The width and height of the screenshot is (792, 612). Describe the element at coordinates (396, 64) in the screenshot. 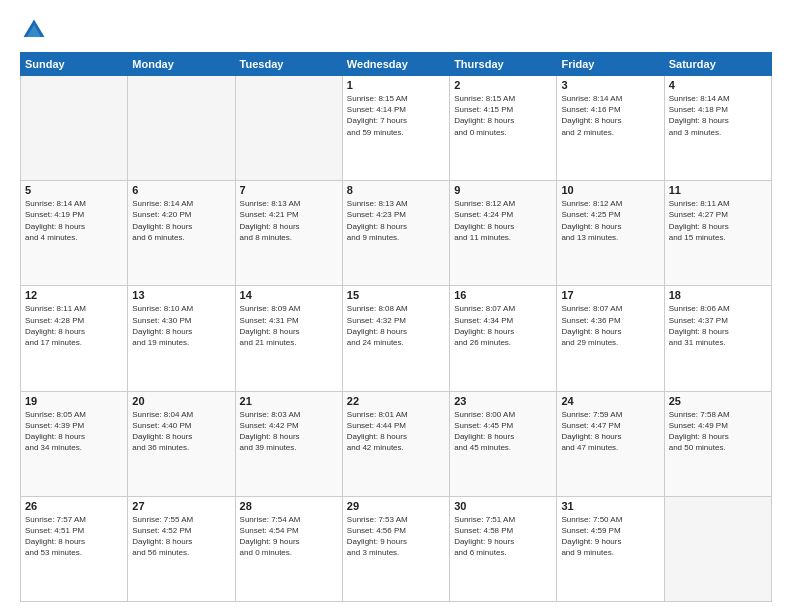

I see `day-of-week-header: Wednesday` at that location.